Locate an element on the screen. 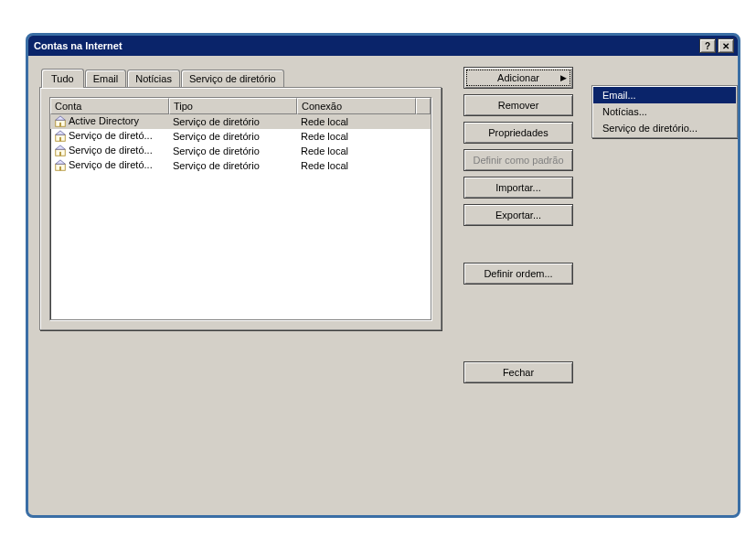 The image size is (756, 538). list-body: Active DirectoryServiço de diretórioRede… is located at coordinates (240, 144).